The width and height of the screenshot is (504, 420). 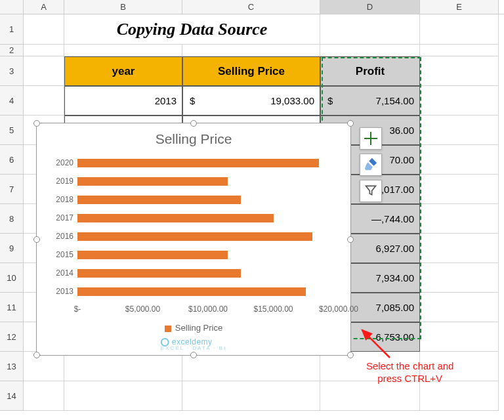 I want to click on col-header-D: D, so click(x=370, y=7).